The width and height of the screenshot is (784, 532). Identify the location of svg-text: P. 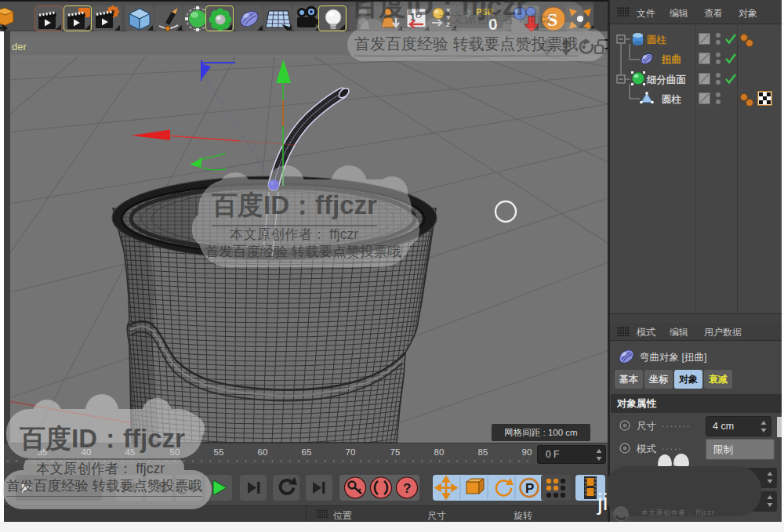
(530, 489).